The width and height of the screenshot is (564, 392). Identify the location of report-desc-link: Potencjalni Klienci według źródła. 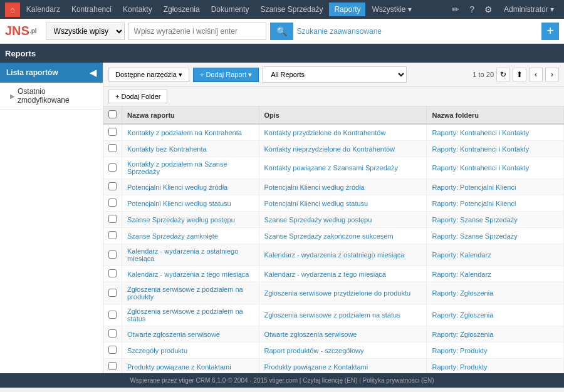
(315, 187).